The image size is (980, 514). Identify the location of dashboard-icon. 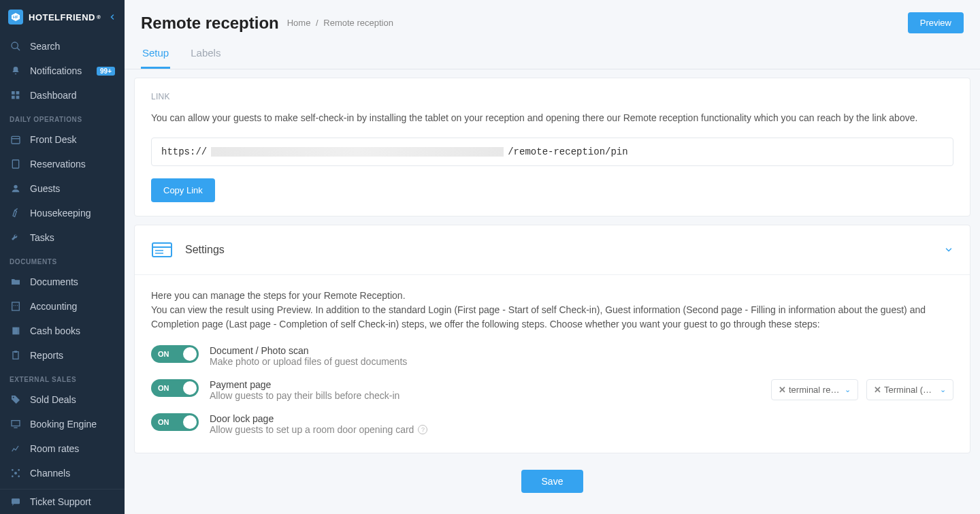
(16, 95).